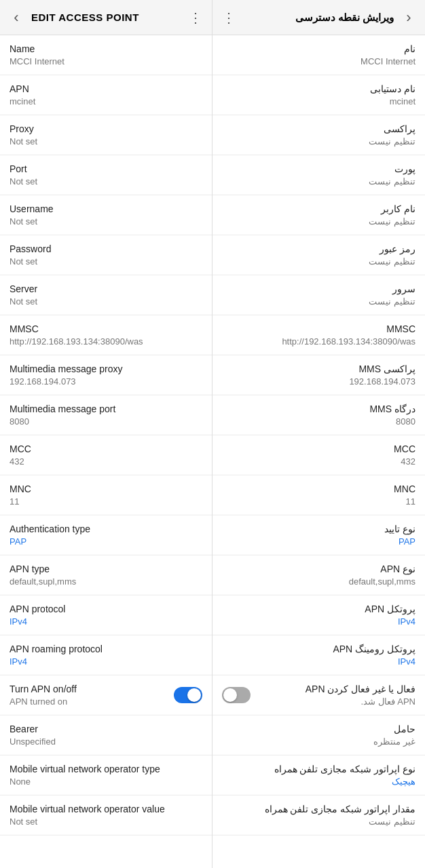 The image size is (425, 868). I want to click on setting-label-apn-type: APN type, so click(106, 569).